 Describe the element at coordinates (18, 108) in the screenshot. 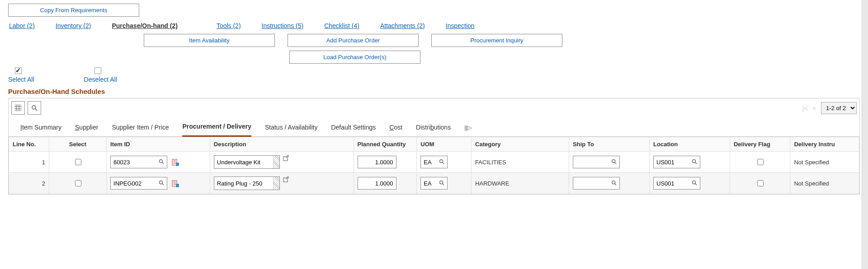

I see `grid-settings-icon` at that location.